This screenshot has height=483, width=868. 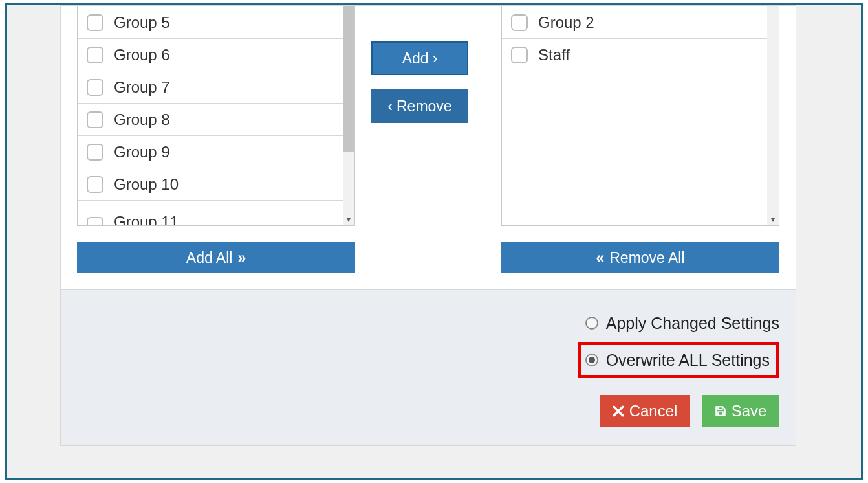 What do you see at coordinates (420, 58) in the screenshot?
I see `add-button: Add ›` at bounding box center [420, 58].